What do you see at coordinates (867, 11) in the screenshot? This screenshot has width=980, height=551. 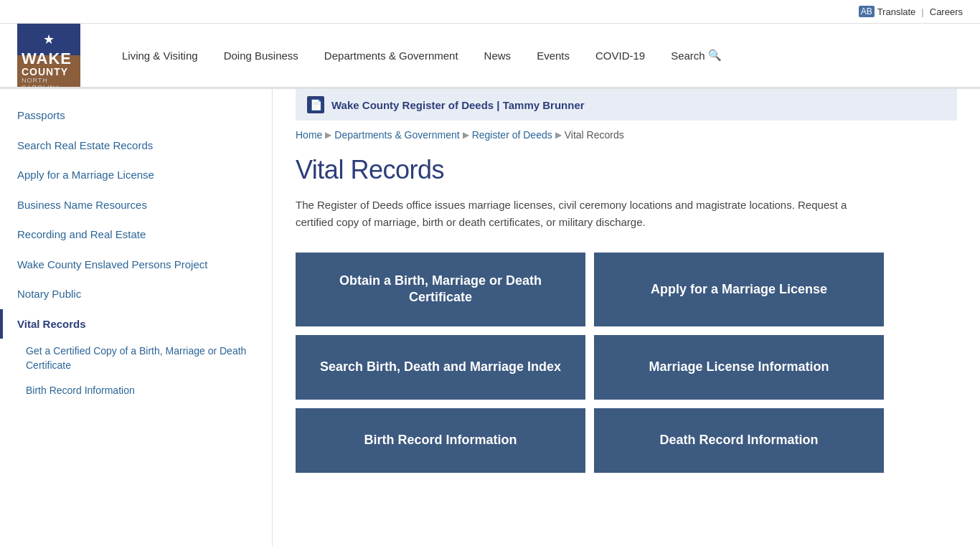 I see `translate-icon: AB` at bounding box center [867, 11].